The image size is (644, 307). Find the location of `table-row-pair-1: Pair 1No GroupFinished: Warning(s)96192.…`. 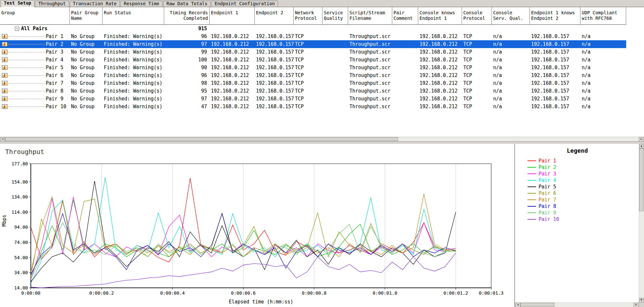

table-row-pair-1: Pair 1No GroupFinished: Warning(s)96192.… is located at coordinates (313, 36).